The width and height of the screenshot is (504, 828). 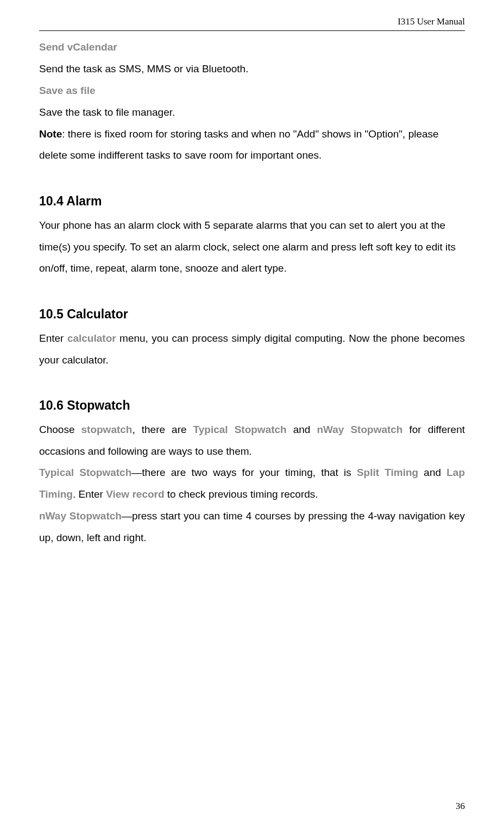 What do you see at coordinates (360, 429) in the screenshot?
I see `stopwatch-kw3: nWay Stopwatch` at bounding box center [360, 429].